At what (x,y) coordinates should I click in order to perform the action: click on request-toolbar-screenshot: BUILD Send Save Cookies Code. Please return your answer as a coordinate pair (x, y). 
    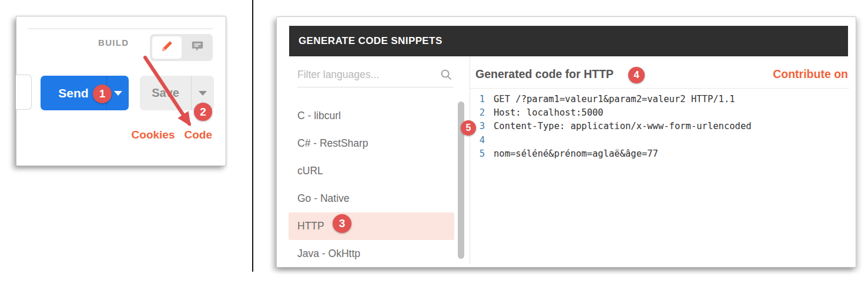
    Looking at the image, I should click on (121, 91).